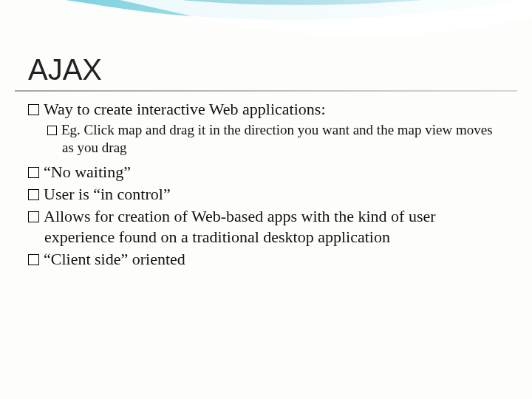 Image resolution: width=532 pixels, height=399 pixels. I want to click on bullet-text: Way to create interactive Web applicatio…, so click(185, 109).